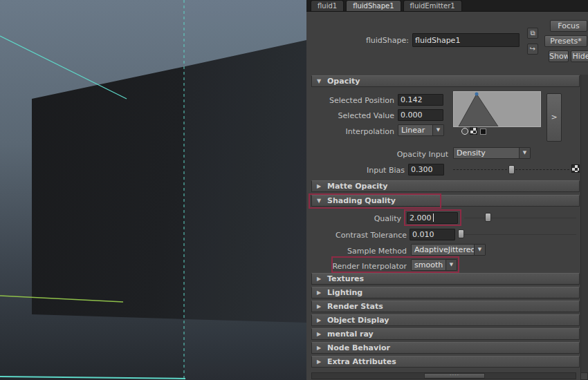 The height and width of the screenshot is (380, 588). Describe the element at coordinates (360, 267) in the screenshot. I see `render-interpolator-label: Render Interpolator` at that location.